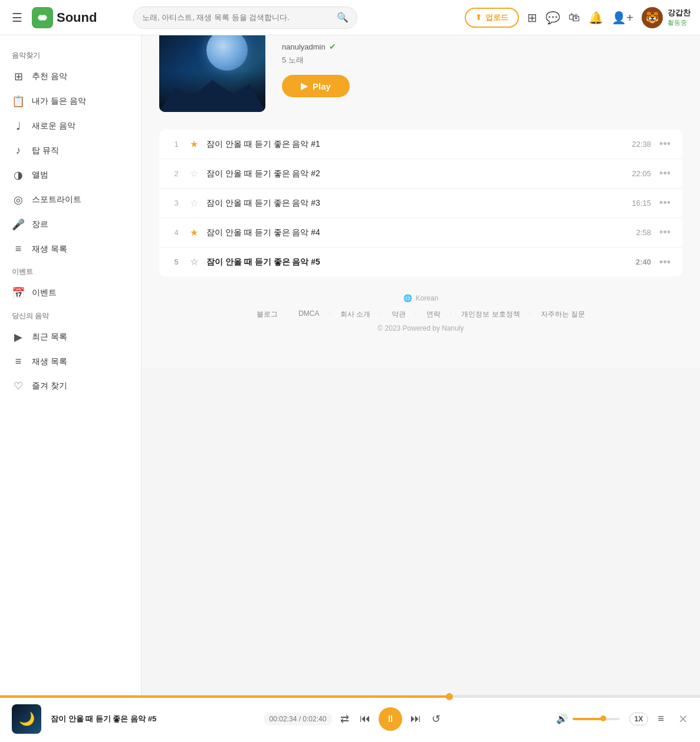 The height and width of the screenshot is (742, 700). Describe the element at coordinates (482, 60) in the screenshot. I see `playlist-song-count: 5 노래` at that location.